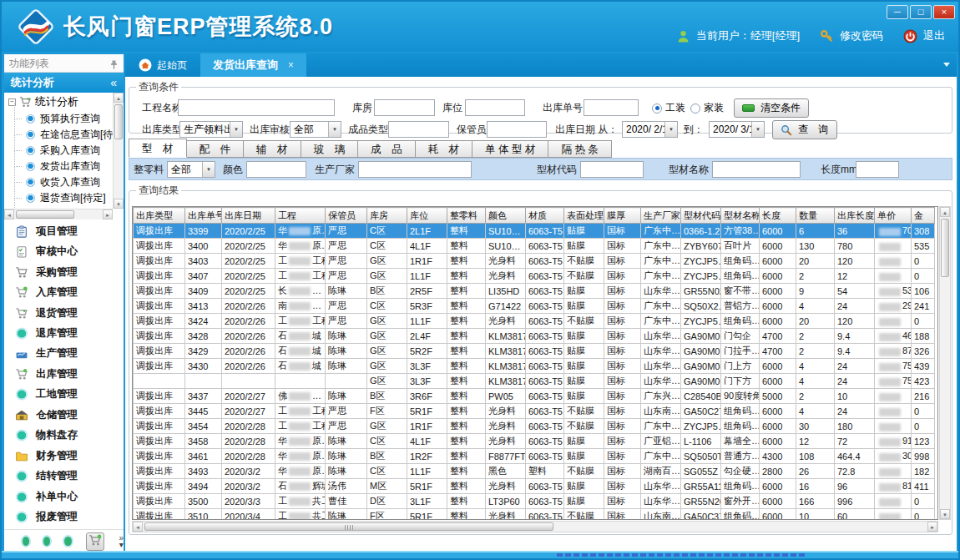 This screenshot has height=560, width=960. Describe the element at coordinates (534, 396) in the screenshot. I see `table-row: 调拨出库34372020/2/27佛…陈琳B区3R6F整料PW056063-T5…` at that location.